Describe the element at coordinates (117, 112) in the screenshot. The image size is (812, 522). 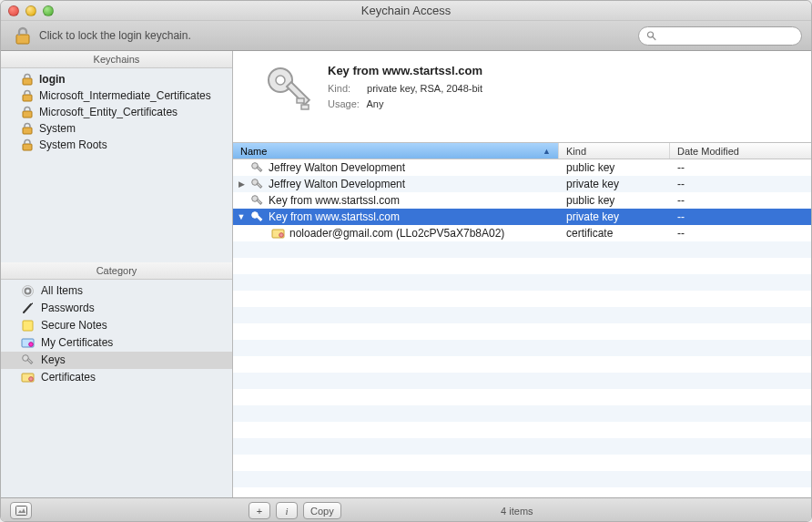
I see `keychains-list: loginMicrosoft_Intermediate_Certificates…` at that location.